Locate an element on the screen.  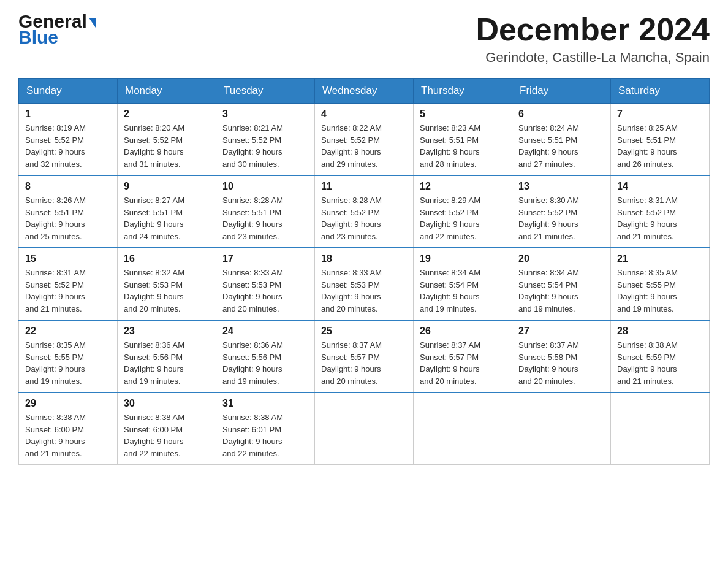
day-info: Sunrise: 8:22 AM Sunset: 5:52 PM Dayligh… is located at coordinates (364, 146).